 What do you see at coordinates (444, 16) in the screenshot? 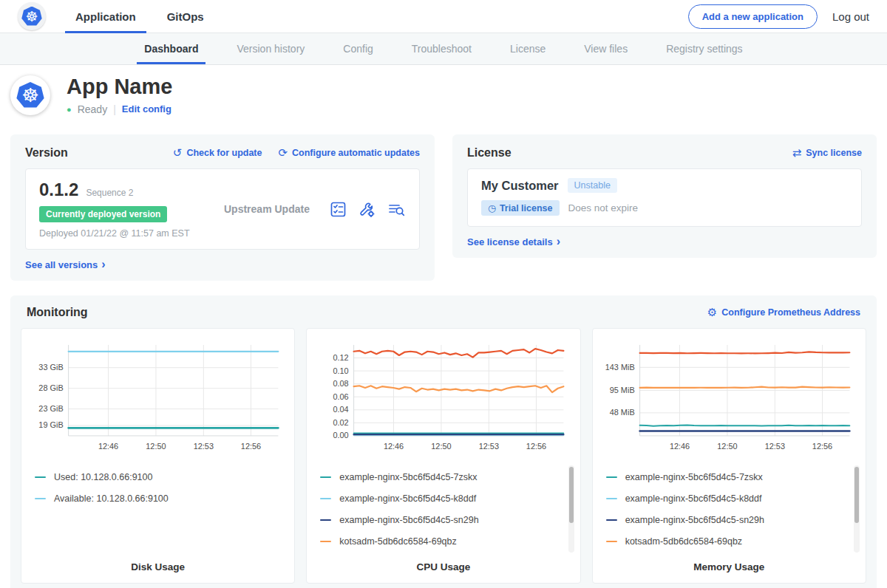
I see `top-nav: ☸ Application GitOps Add a new applicati…` at bounding box center [444, 16].